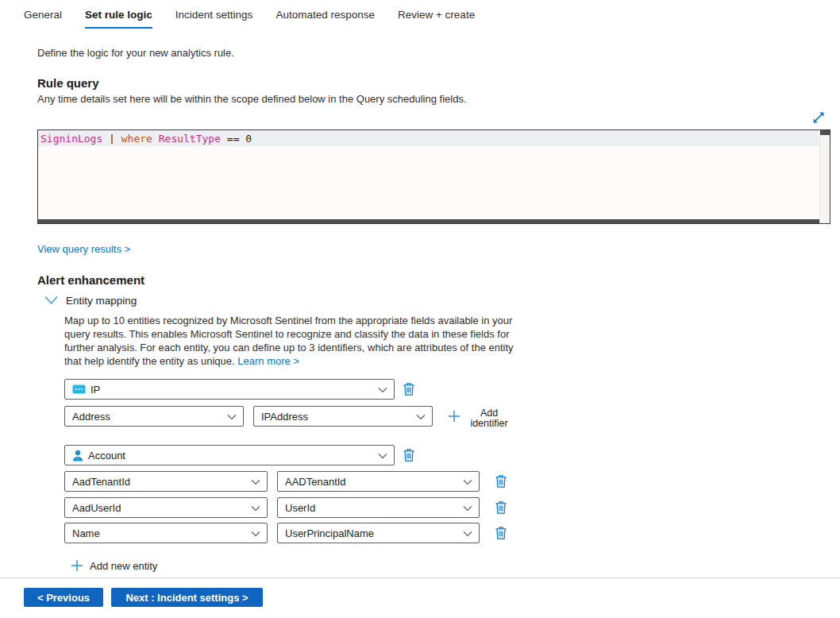 This screenshot has height=618, width=840. I want to click on tab-review-create: Review + create, so click(437, 19).